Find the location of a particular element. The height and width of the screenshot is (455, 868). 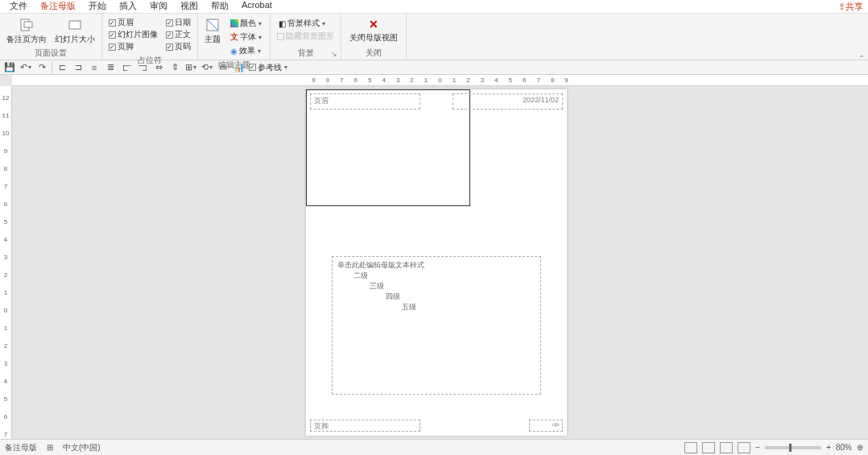

text-level-1: 单击此处编辑母版文本样式 is located at coordinates (436, 266).